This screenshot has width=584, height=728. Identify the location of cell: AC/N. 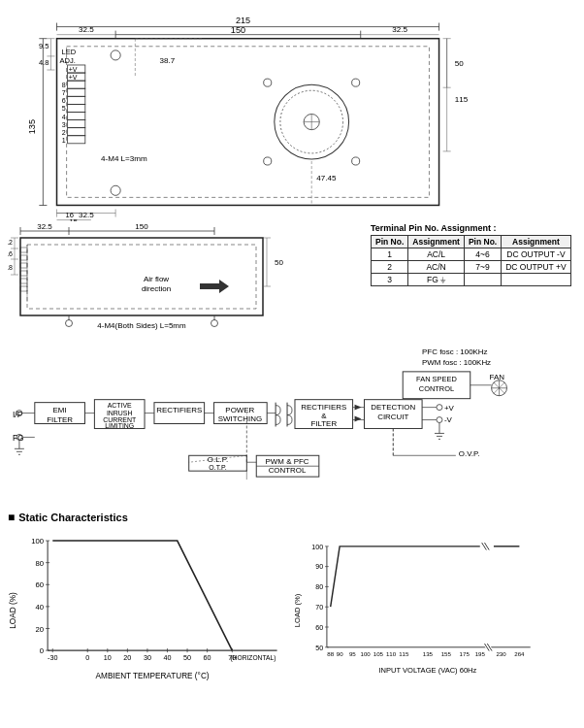
(437, 268).